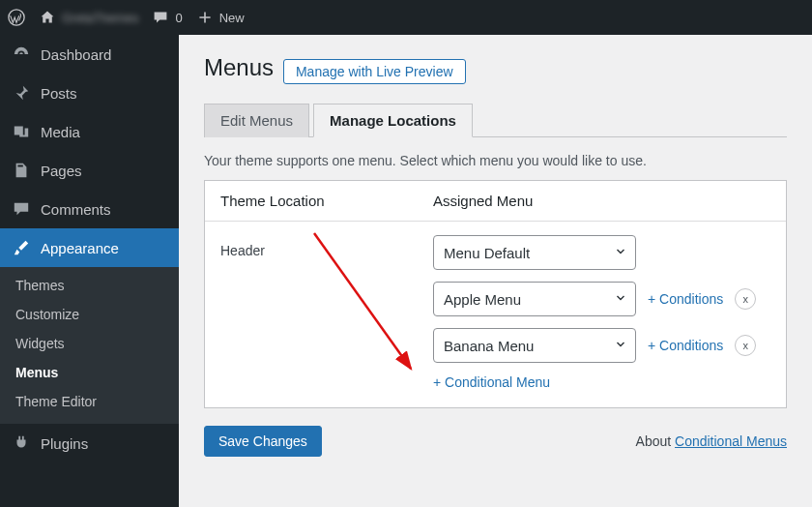 This screenshot has height=507, width=812. Describe the element at coordinates (89, 443) in the screenshot. I see `sidebar-item-plugins: Plugins` at that location.